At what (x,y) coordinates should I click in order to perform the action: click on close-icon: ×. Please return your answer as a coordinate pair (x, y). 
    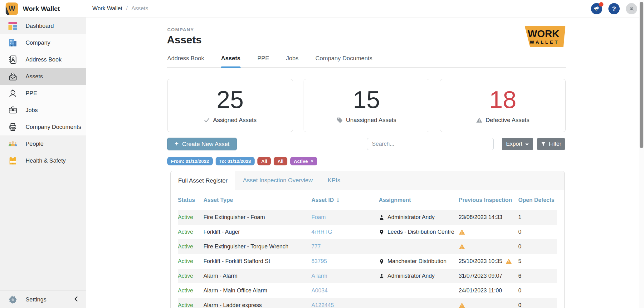
    Looking at the image, I should click on (312, 161).